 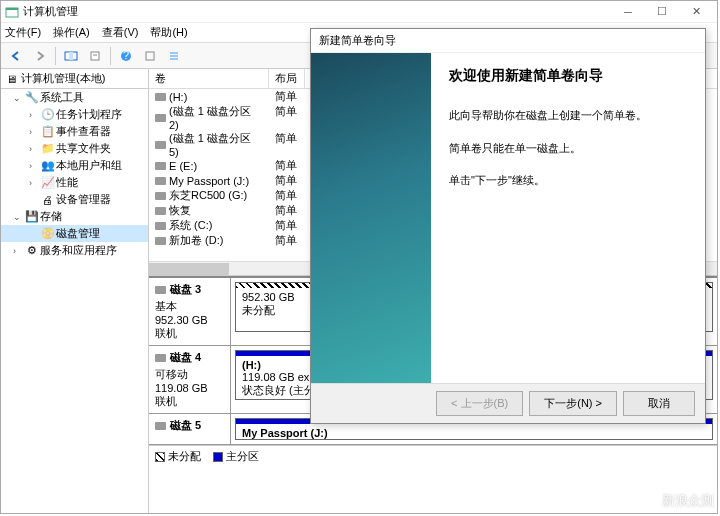 What do you see at coordinates (74, 98) in the screenshot?
I see `tree-system-tools: ⌄🔧系统工具` at bounding box center [74, 98].